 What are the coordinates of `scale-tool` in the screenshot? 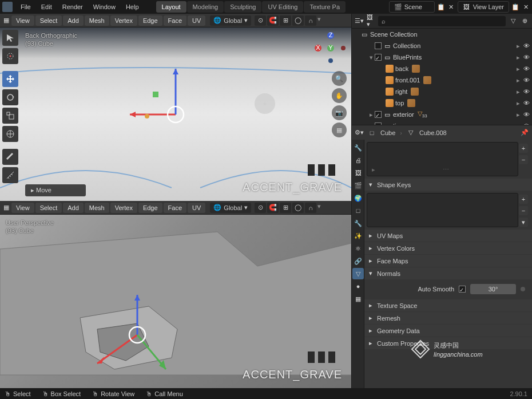 It's located at (10, 116).